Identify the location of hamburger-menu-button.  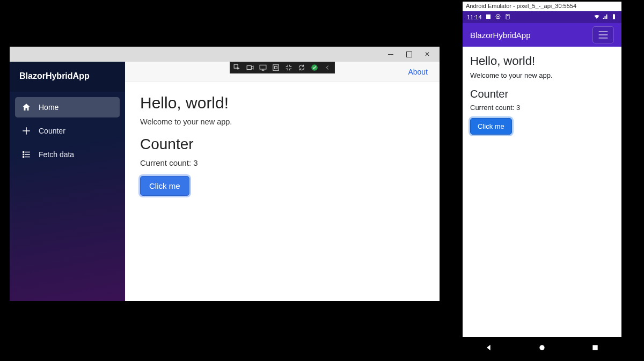
(603, 35).